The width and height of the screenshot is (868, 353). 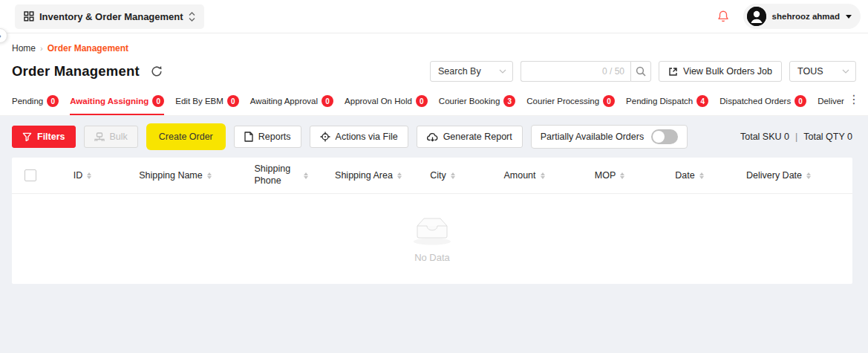 I want to click on search-by-select: Search By, so click(x=471, y=71).